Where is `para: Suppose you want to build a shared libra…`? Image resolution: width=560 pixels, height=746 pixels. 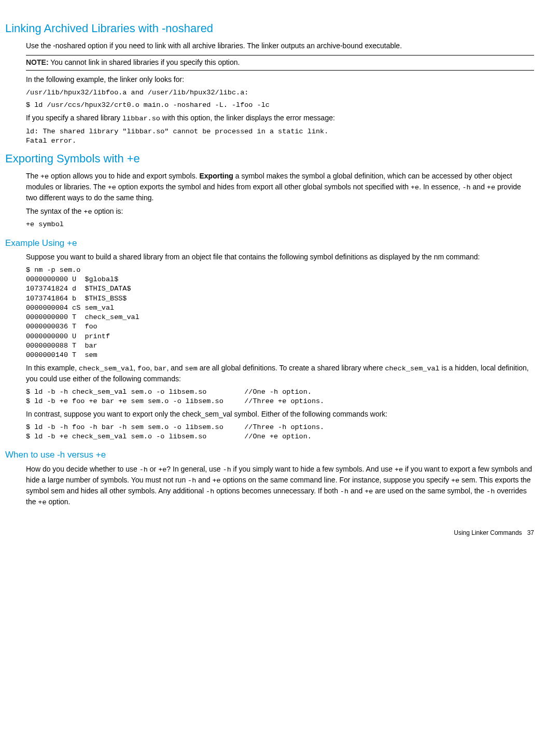 para: Suppose you want to build a shared libra… is located at coordinates (280, 257).